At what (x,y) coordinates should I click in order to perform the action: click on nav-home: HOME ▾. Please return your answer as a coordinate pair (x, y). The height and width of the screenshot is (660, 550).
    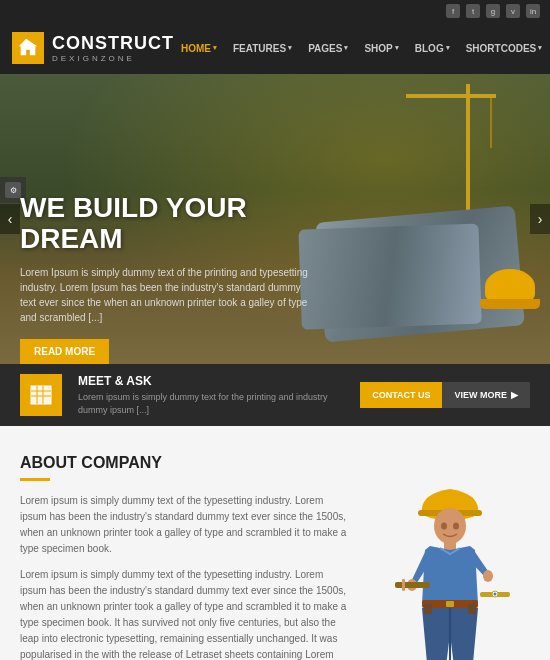
    Looking at the image, I should click on (199, 48).